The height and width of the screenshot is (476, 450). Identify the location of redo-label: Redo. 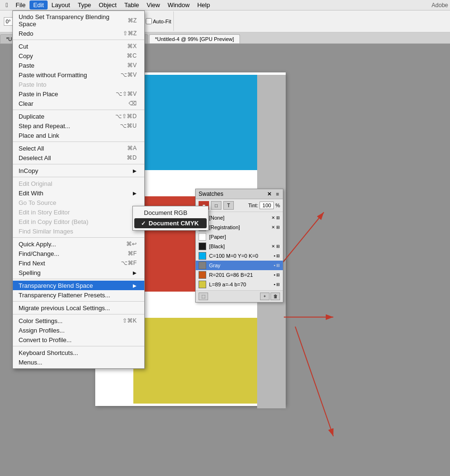
(26, 33).